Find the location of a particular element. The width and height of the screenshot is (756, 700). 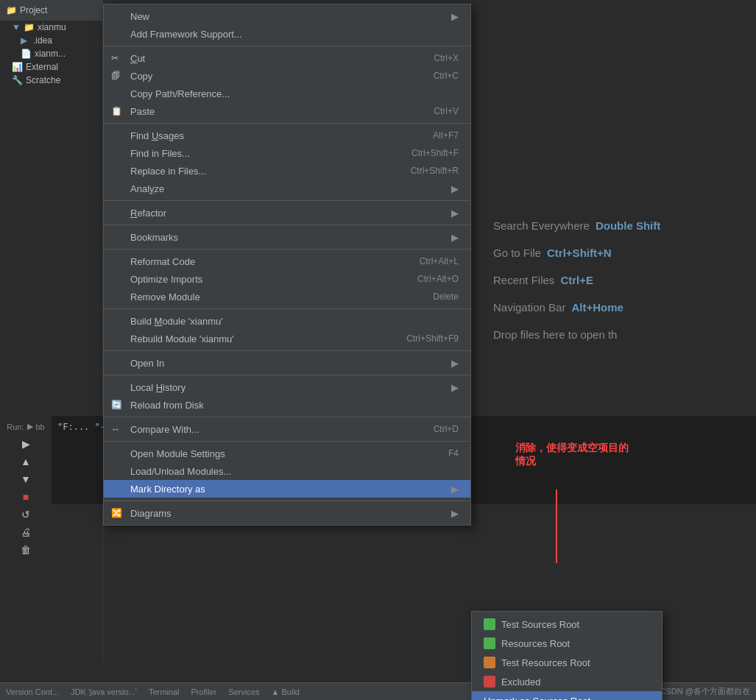

hint-navbar-key: Alt+Home is located at coordinates (597, 308).